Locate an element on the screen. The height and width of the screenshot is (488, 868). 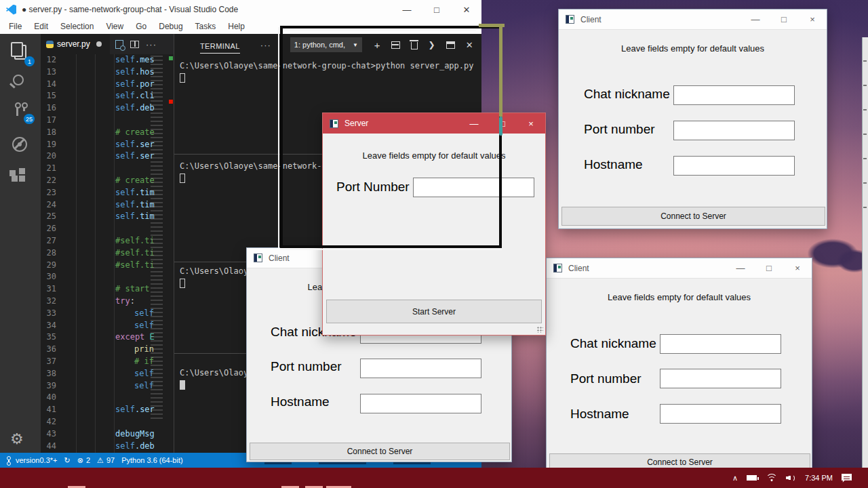
battery-icon is located at coordinates (751, 478).